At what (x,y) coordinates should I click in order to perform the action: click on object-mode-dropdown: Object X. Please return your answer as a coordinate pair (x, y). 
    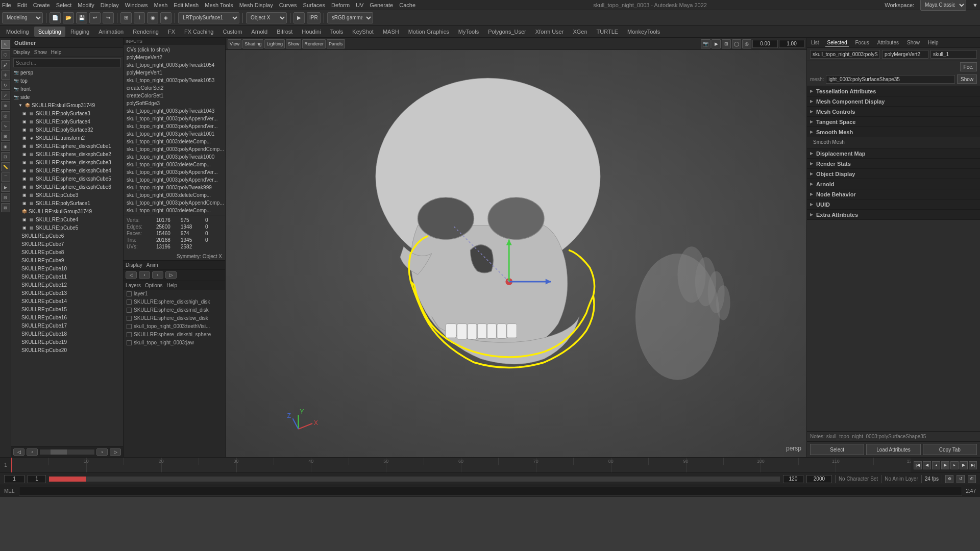
    Looking at the image, I should click on (266, 18).